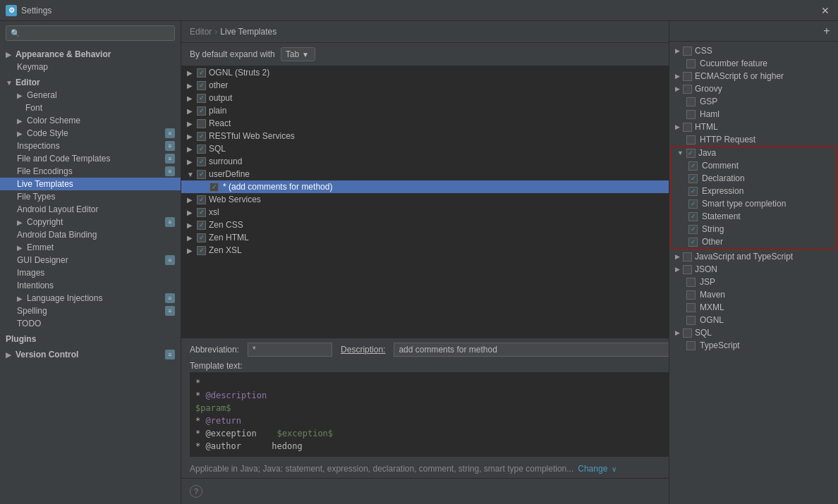 The height and width of the screenshot is (504, 838). I want to click on sidebar-item-spelling: Spelling ≡, so click(90, 311).